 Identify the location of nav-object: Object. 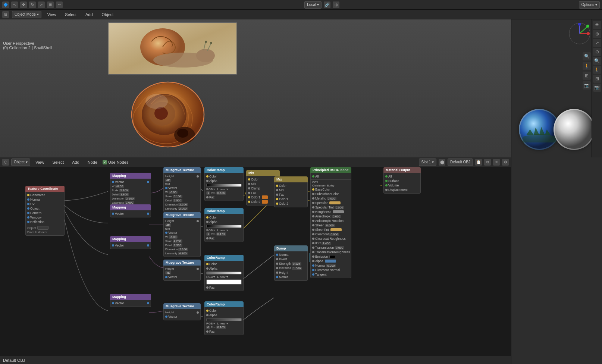
(108, 15).